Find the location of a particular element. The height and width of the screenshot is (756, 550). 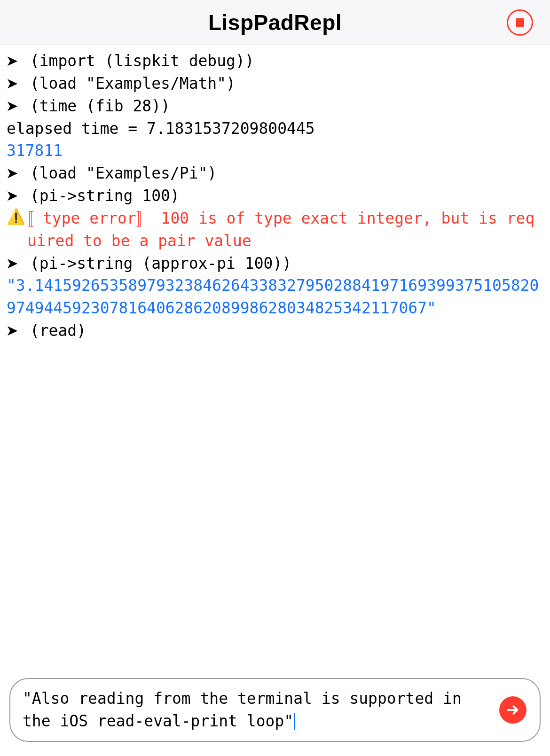

send-button is located at coordinates (513, 710).